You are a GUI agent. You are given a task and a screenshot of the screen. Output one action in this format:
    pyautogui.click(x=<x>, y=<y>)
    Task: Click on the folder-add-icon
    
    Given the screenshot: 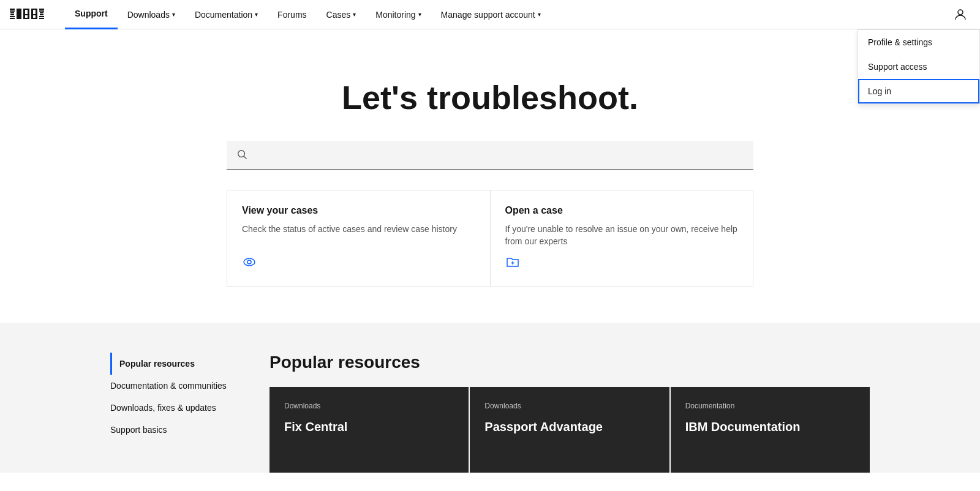 What is the action you would take?
    pyautogui.click(x=622, y=263)
    